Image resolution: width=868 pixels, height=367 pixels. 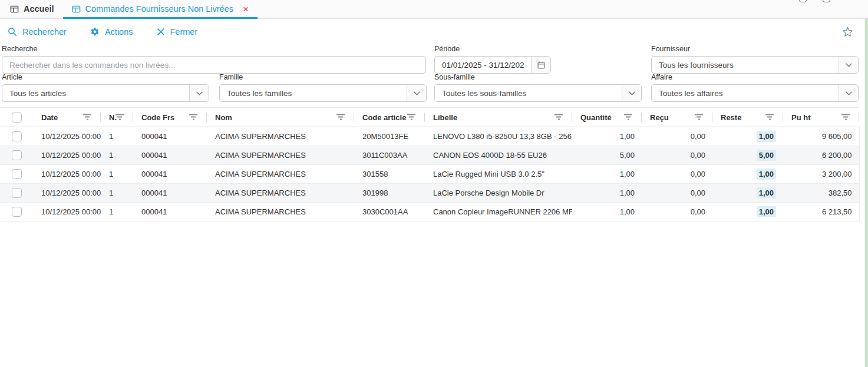 What do you see at coordinates (483, 65) in the screenshot?
I see `periode-input` at bounding box center [483, 65].